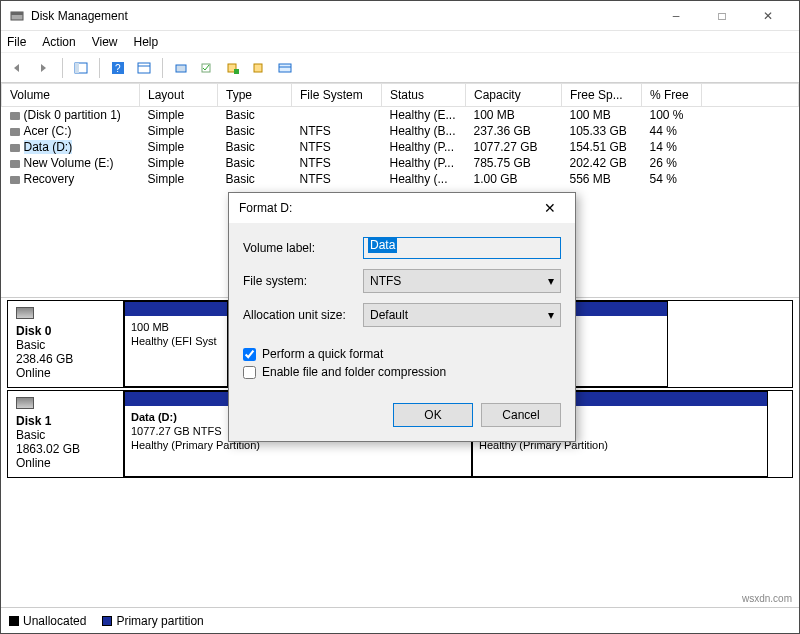  I want to click on disk-info: Disk 0Basic238.46 GBOnline, so click(66, 344).